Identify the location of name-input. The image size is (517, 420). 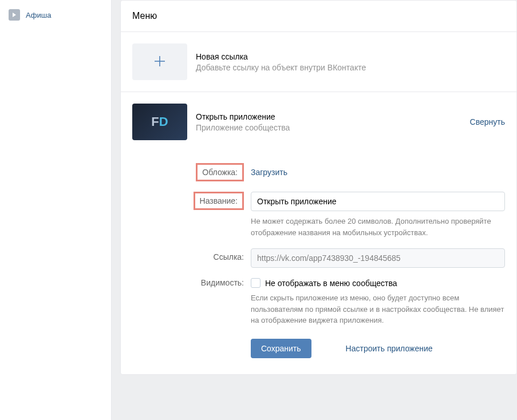
(378, 201).